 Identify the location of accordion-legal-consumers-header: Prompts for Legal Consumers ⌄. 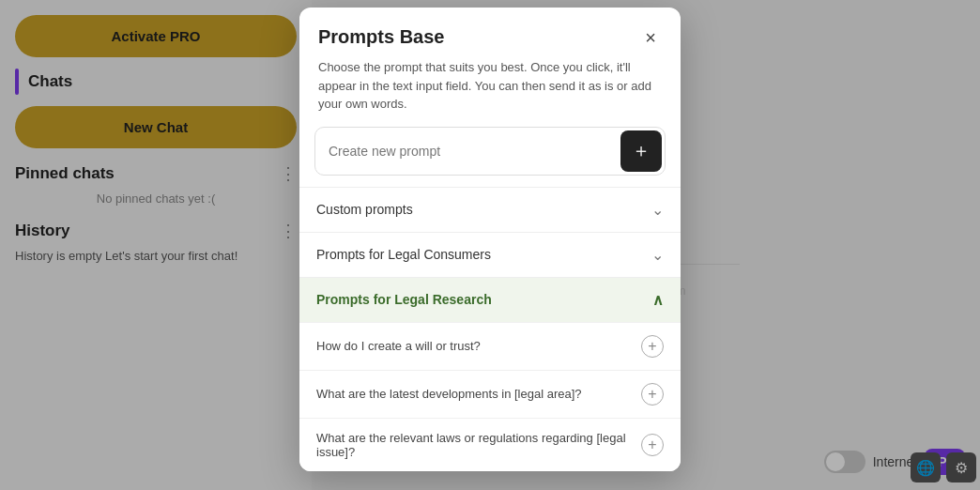
(490, 255).